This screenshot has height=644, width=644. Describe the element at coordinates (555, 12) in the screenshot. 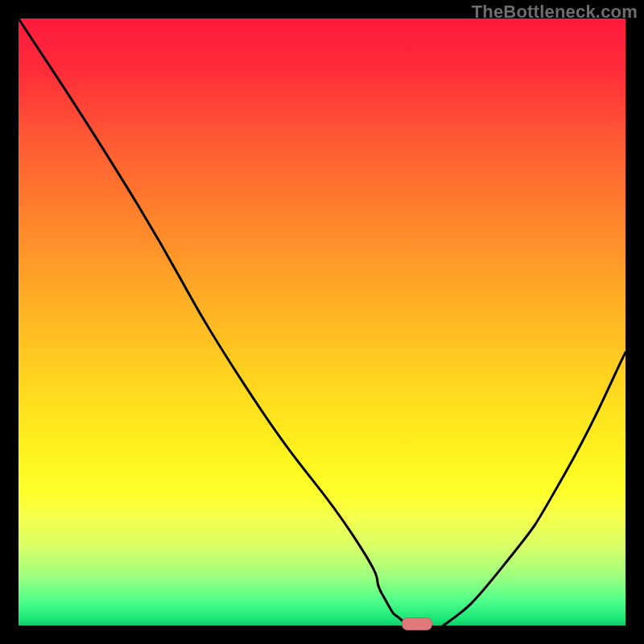

I see `watermark-text: TheBottleneck.com` at that location.